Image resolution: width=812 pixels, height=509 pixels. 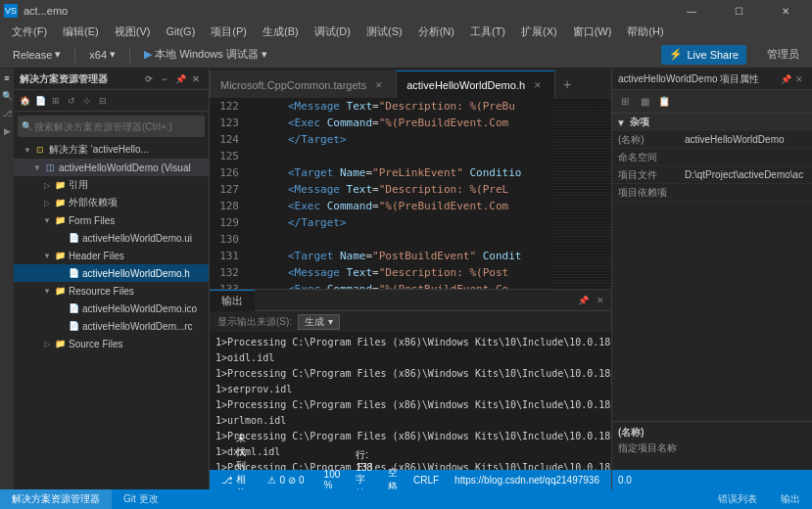 What do you see at coordinates (303, 84) in the screenshot?
I see `tab-cppcommon: Microsoft.CppCommon.targets ✕` at bounding box center [303, 84].